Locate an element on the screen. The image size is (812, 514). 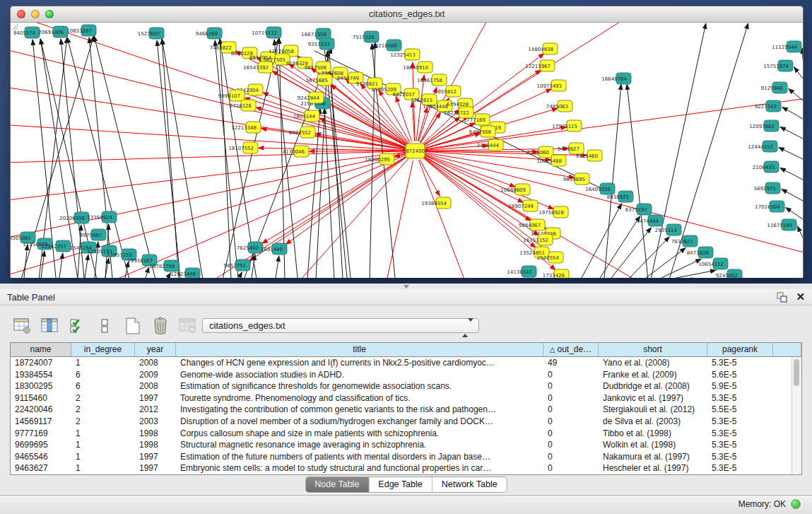
graph-node-label: 9405574 is located at coordinates (25, 33).